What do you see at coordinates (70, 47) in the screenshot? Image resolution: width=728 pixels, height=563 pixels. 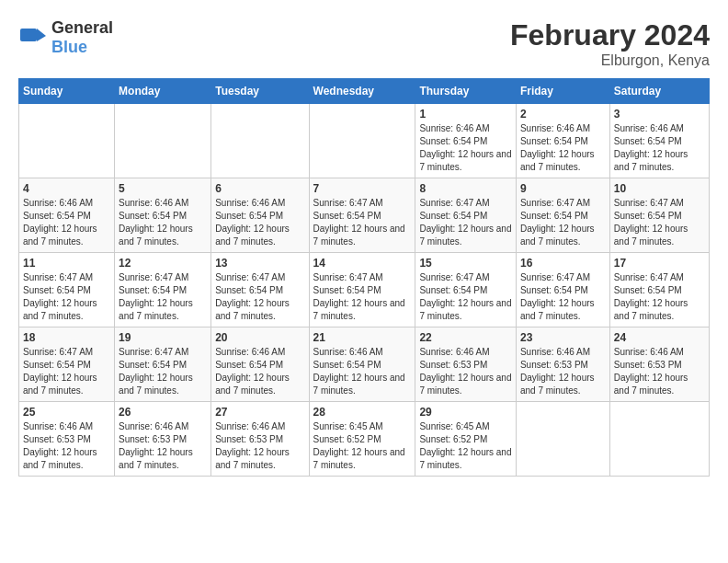 I see `logo-blue: Blue` at bounding box center [70, 47].